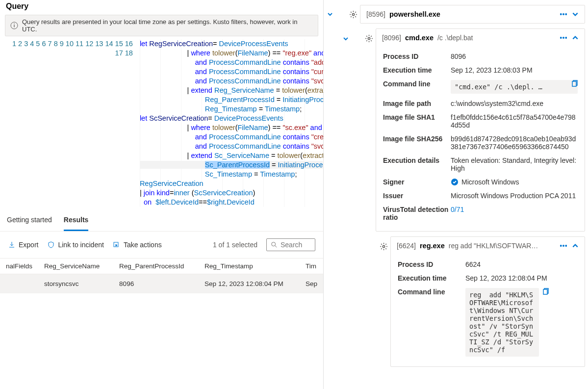 This screenshot has width=588, height=389. Describe the element at coordinates (14, 26) in the screenshot. I see `info-icon` at that location.